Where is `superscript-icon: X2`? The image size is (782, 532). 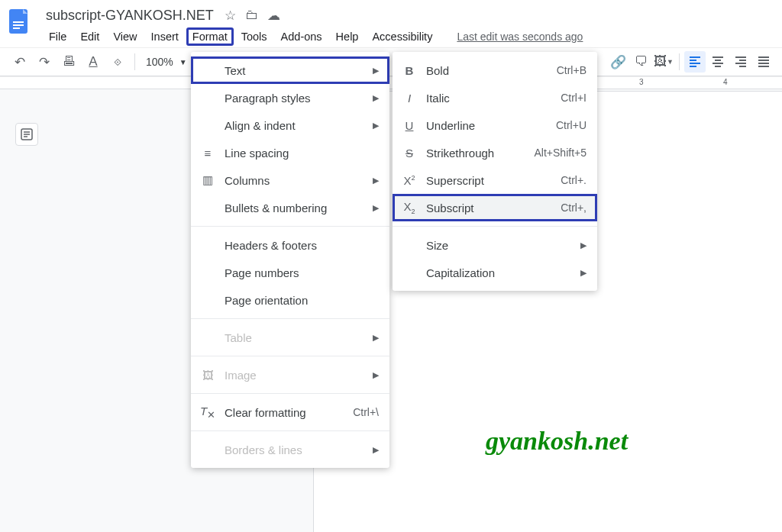 superscript-icon: X2 is located at coordinates (409, 180).